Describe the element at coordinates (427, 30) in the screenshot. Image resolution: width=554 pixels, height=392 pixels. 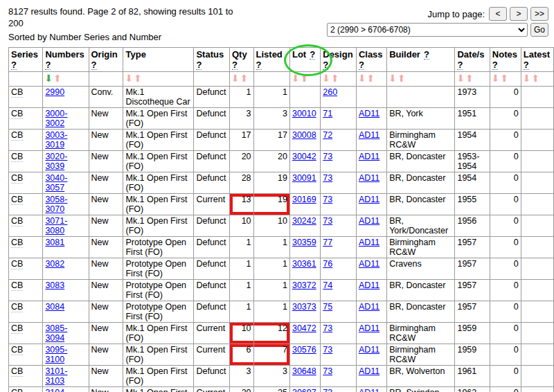
I see `page-select: 2 (2990 > 6706-6708)` at that location.